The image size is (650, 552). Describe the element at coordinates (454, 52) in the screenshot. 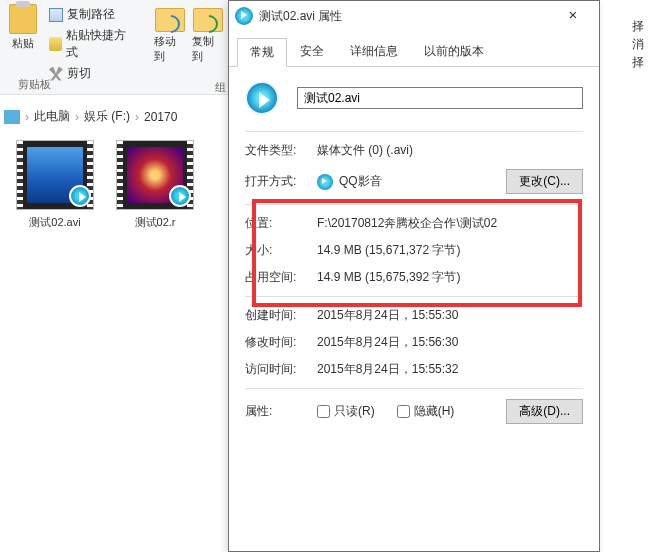

I see `tab-previous-versions: 以前的版本` at that location.